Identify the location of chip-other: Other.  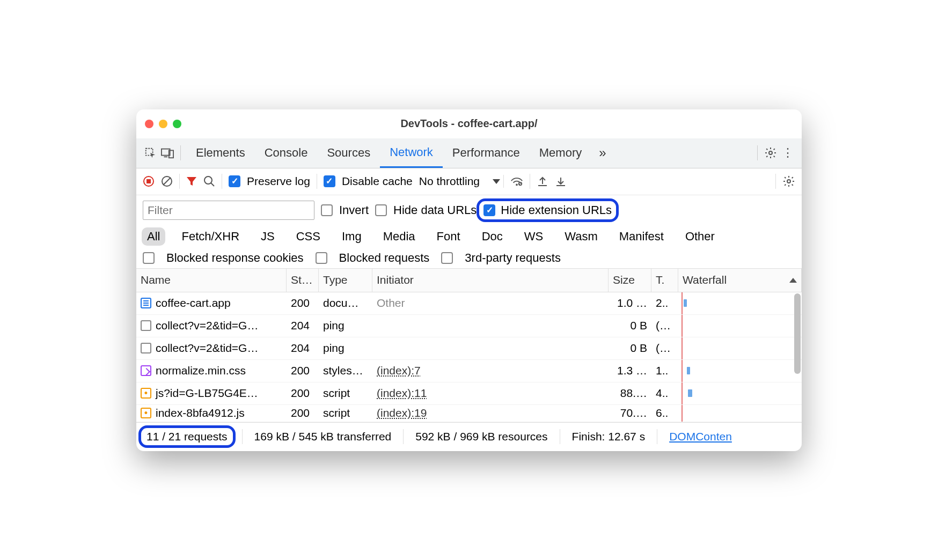
(700, 237).